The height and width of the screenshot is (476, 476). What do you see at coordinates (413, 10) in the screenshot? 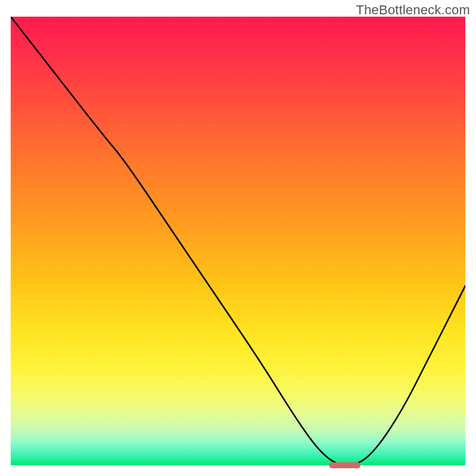
I see `watermark-text: TheBottleneck.com` at bounding box center [413, 10].